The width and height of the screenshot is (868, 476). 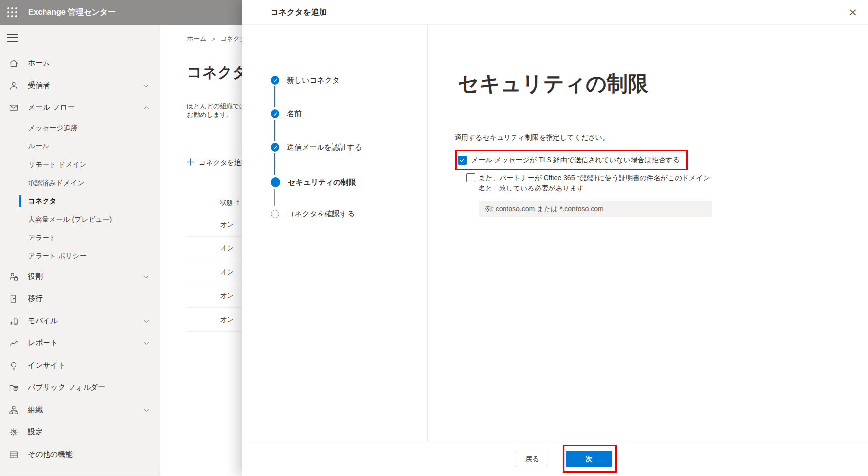 What do you see at coordinates (572, 160) in the screenshot?
I see `tls-checkbox-annotation-box: メール メッセージが TLS 経由で送信されていない場合は拒否する` at bounding box center [572, 160].